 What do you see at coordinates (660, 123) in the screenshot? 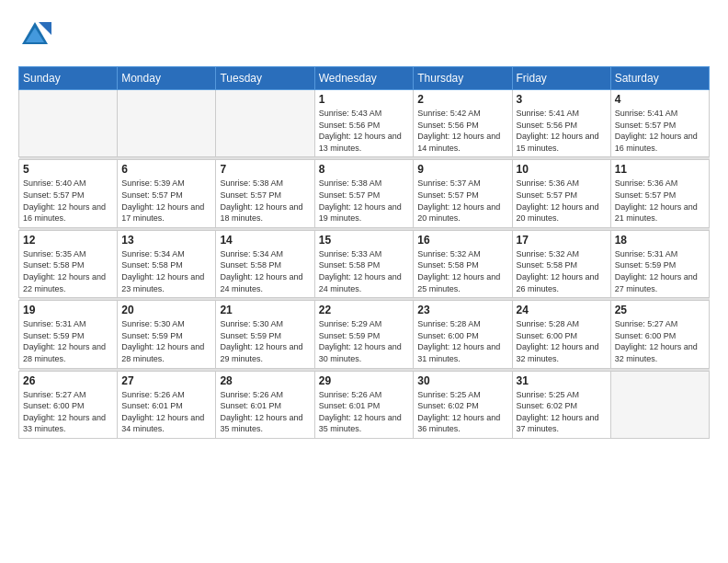
I see `calendar-cell: 4Sunrise: 5:41 AM Sunset: 5:57 PM Daylig…` at bounding box center [660, 123].